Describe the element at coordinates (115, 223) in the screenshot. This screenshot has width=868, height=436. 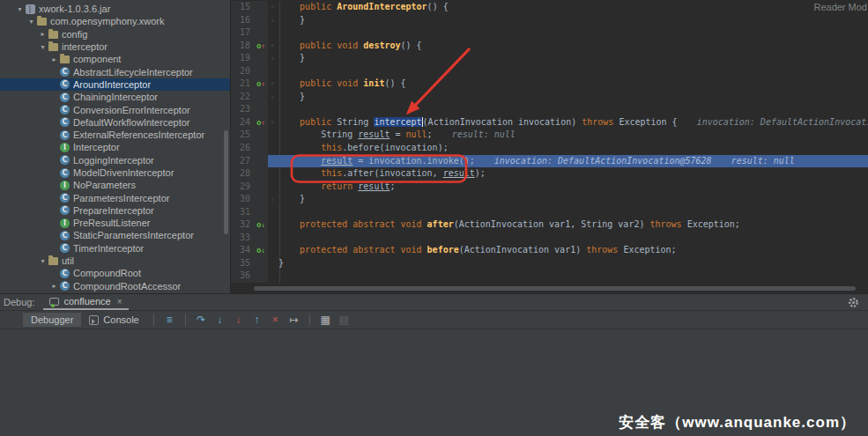
I see `tree-item-preresultlistener: IPreResultListener` at that location.